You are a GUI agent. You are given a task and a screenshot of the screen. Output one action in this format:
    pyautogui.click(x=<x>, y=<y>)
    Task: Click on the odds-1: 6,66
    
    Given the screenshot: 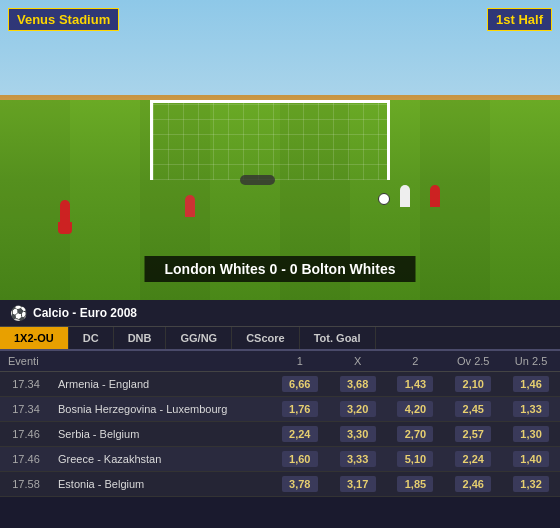 What is the action you would take?
    pyautogui.click(x=300, y=384)
    